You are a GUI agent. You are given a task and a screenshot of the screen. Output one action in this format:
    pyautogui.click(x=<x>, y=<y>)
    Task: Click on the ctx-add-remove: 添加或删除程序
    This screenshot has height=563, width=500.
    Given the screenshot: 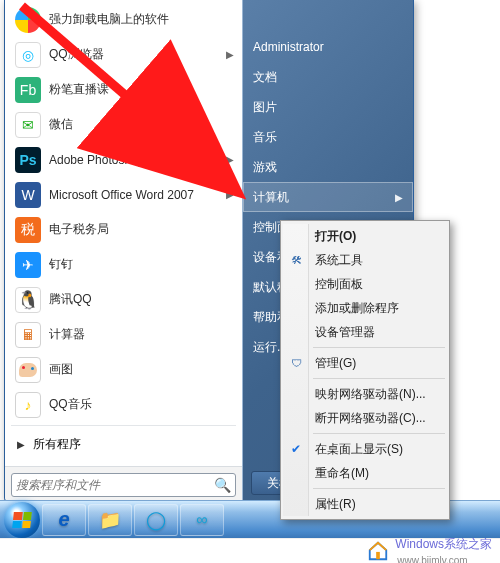 What is the action you would take?
    pyautogui.click(x=365, y=308)
    